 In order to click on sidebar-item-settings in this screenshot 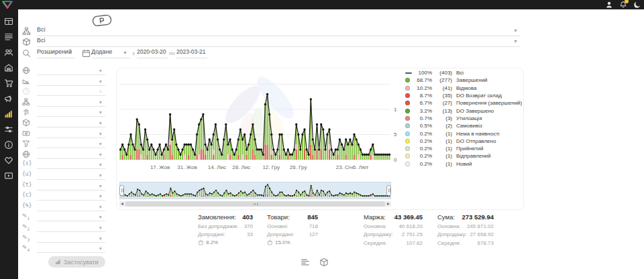, I will do `click(9, 129)`.